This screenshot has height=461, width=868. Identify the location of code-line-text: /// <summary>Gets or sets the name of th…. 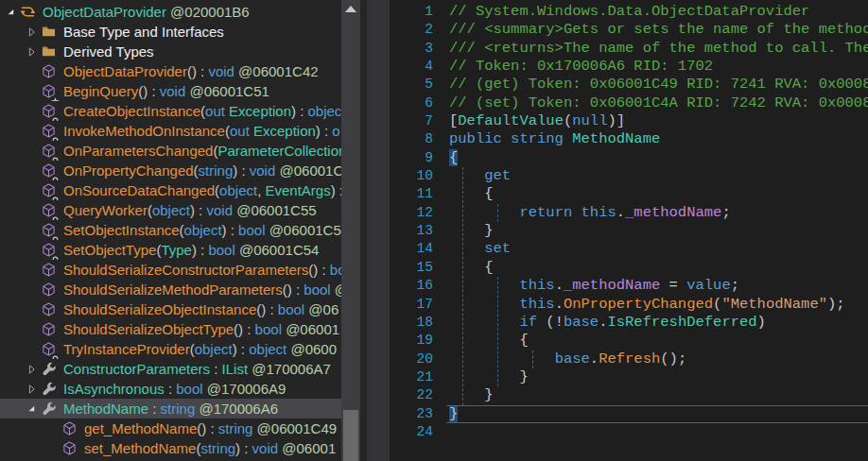
(657, 30).